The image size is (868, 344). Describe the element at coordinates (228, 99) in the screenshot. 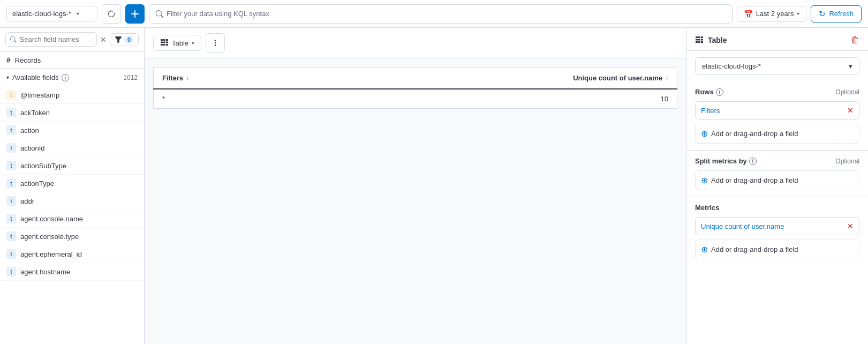

I see `filter-cell: *` at that location.